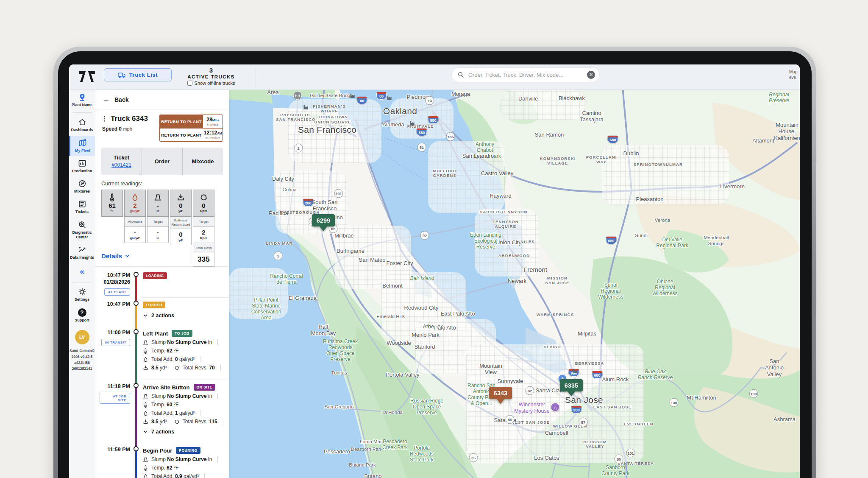  Describe the element at coordinates (183, 413) in the screenshot. I see `reading-row-additive: Total Add. 1 gal/yd³` at that location.